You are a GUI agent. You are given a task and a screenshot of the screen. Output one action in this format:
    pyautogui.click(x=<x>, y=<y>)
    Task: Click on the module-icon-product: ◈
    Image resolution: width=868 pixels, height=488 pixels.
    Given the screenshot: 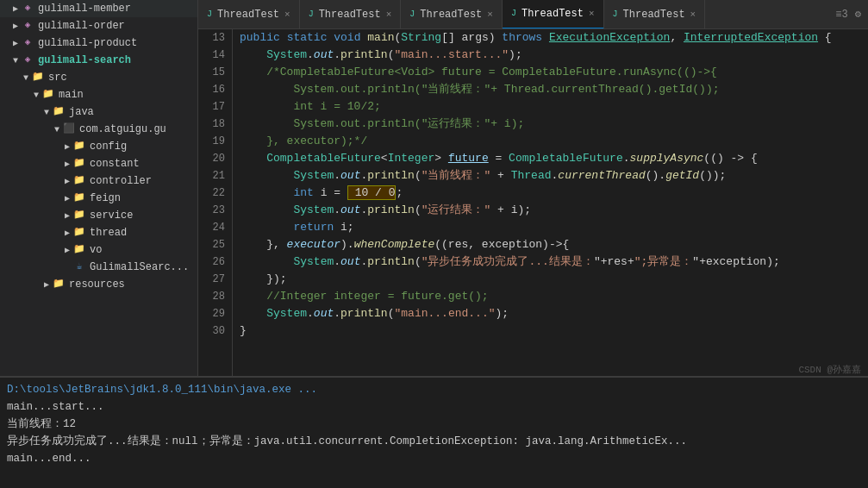 What is the action you would take?
    pyautogui.click(x=28, y=43)
    